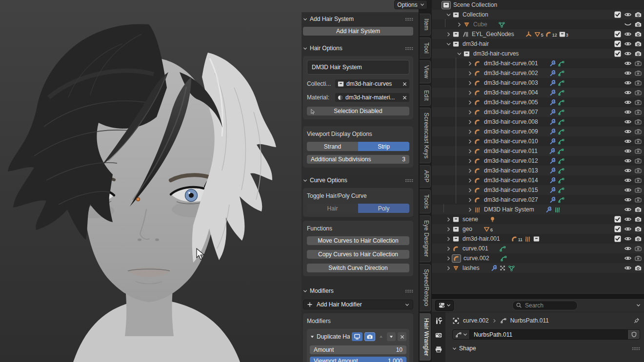 The height and width of the screenshot is (362, 644). What do you see at coordinates (358, 48) in the screenshot?
I see `panel-header-hair-options: Hair Options` at bounding box center [358, 48].